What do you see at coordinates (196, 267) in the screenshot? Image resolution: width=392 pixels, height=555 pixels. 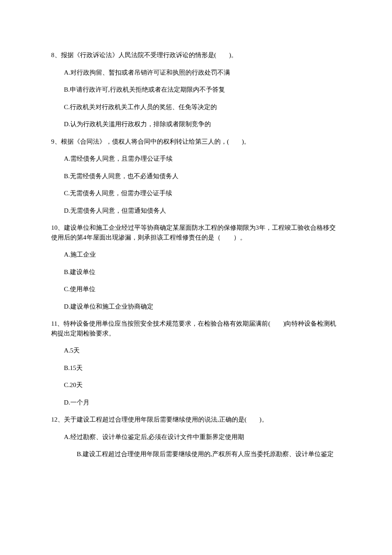 I see `question-10: 10、建设单位和施工企业经过平等协商确定某屋面防水工程的保修期限为3年，工程竣工…` at bounding box center [196, 267].